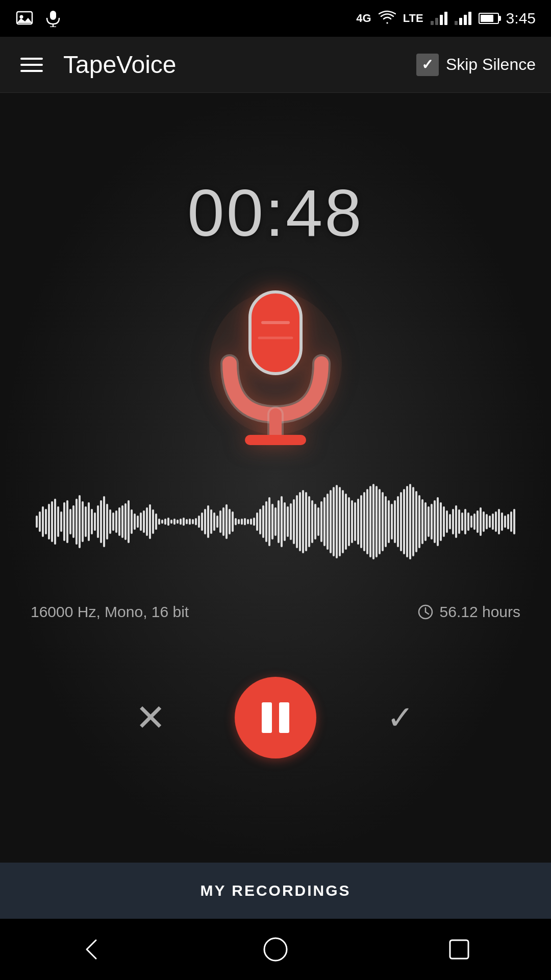 Image resolution: width=551 pixels, height=980 pixels. I want to click on recents-icon, so click(459, 949).